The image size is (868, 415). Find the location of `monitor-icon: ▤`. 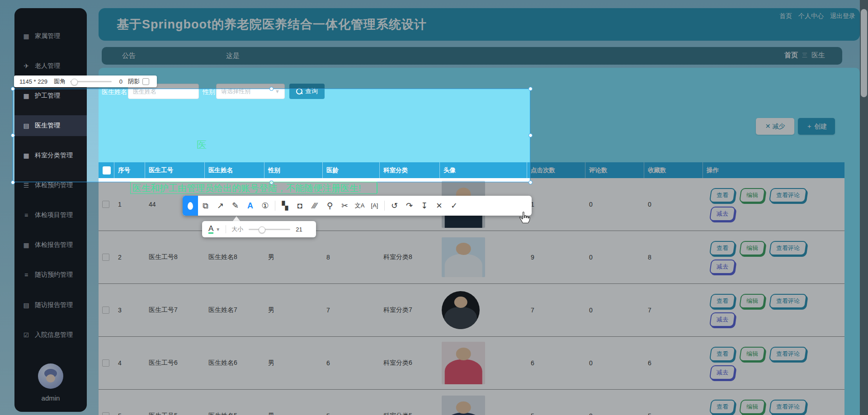

monitor-icon: ▤ is located at coordinates (26, 126).